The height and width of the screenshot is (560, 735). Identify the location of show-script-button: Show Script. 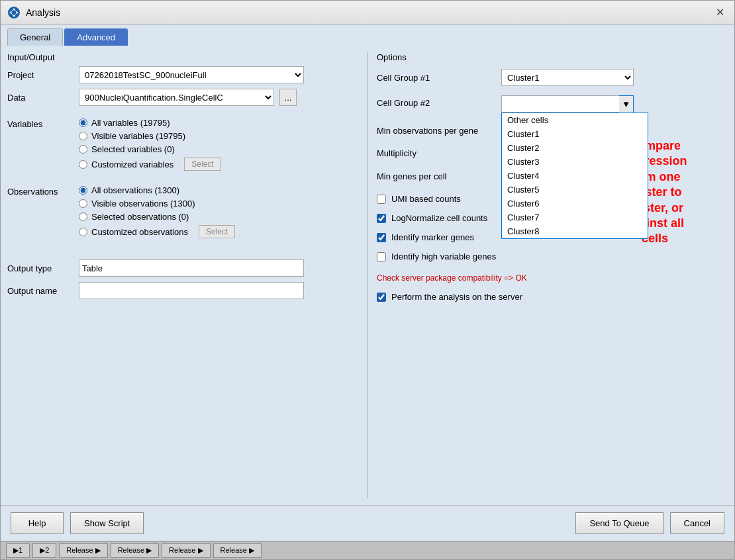
(107, 523).